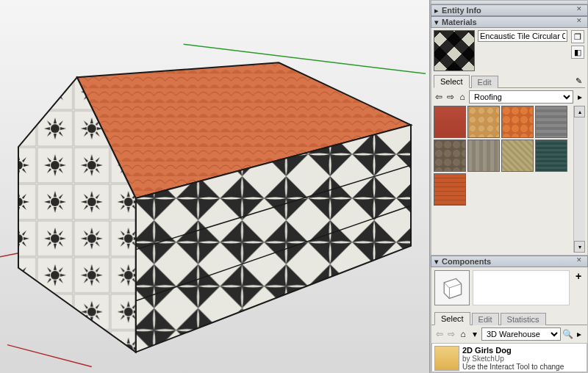 This screenshot has height=373, width=588. Describe the element at coordinates (521, 334) in the screenshot. I see `component-library-select: 3D Warehouse` at that location.